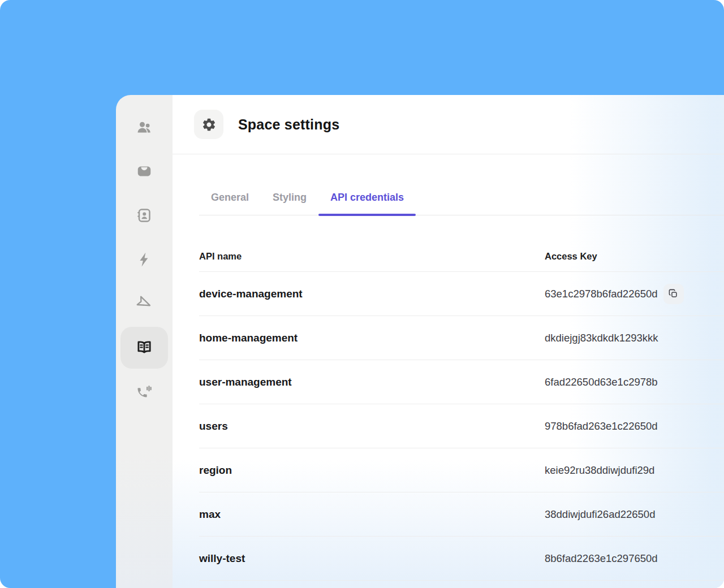  I want to click on api-name-cell: region, so click(372, 470).